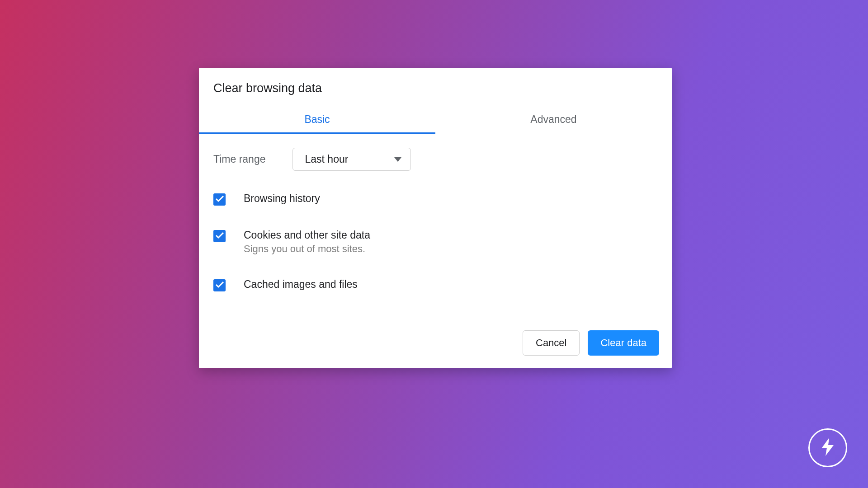 This screenshot has height=488, width=868. What do you see at coordinates (435, 120) in the screenshot?
I see `tabs: Basic Advanced` at bounding box center [435, 120].